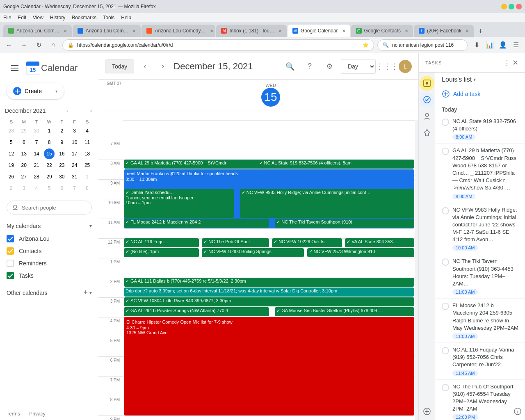  What do you see at coordinates (49, 239) in the screenshot?
I see `cal-item-arizona-lou: Arizona Lou` at bounding box center [49, 239].